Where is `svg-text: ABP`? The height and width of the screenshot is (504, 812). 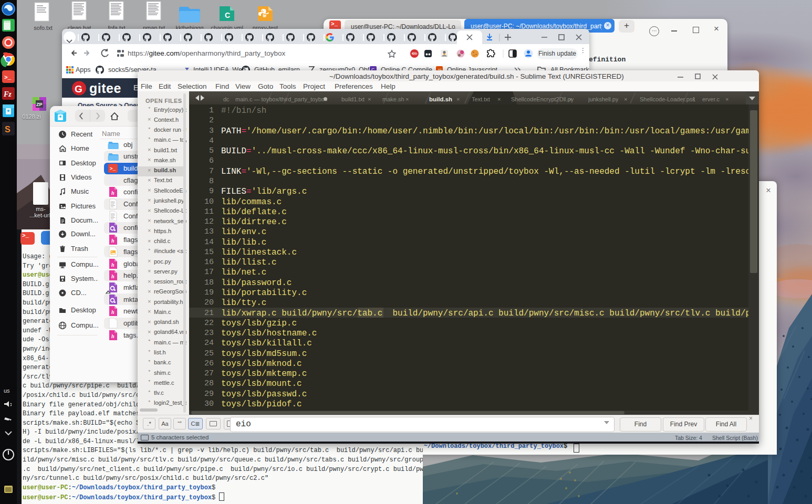 svg-text: ABP is located at coordinates (415, 54).